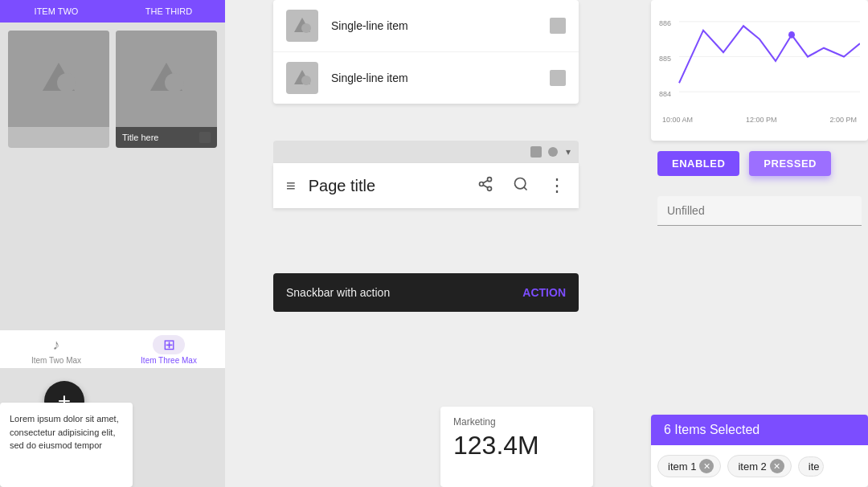 Image resolution: width=868 pixels, height=487 pixels. Describe the element at coordinates (690, 466) in the screenshot. I see `chip-1: item 1 ✕` at that location.